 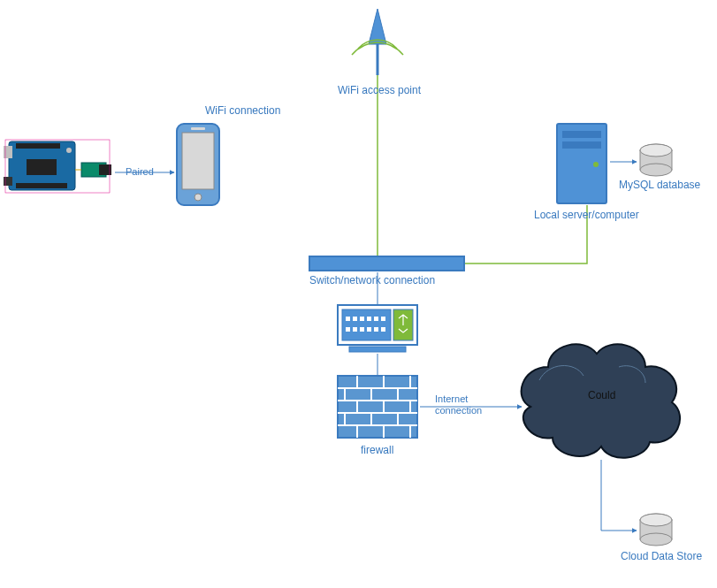 What do you see at coordinates (198, 164) in the screenshot?
I see `smartphone-icon` at bounding box center [198, 164].